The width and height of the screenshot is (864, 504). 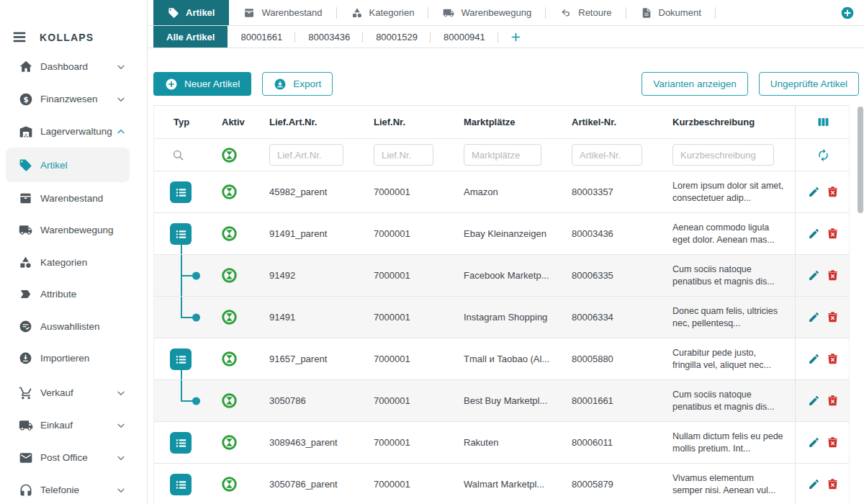 What do you see at coordinates (409, 192) in the screenshot?
I see `lief-nr-cell: 7000001` at bounding box center [409, 192].